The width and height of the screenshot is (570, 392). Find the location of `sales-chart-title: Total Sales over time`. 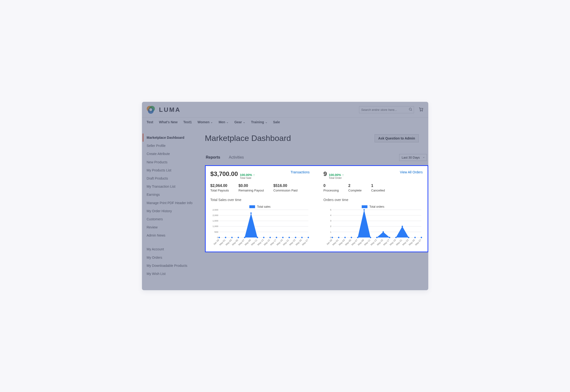

sales-chart-title: Total Sales over time is located at coordinates (260, 200).